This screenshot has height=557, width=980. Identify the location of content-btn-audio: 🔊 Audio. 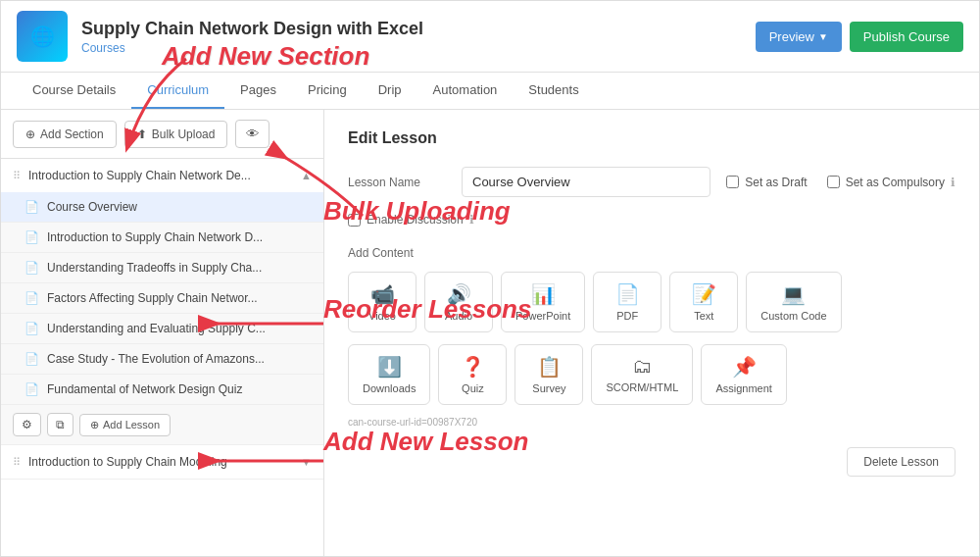
(459, 302).